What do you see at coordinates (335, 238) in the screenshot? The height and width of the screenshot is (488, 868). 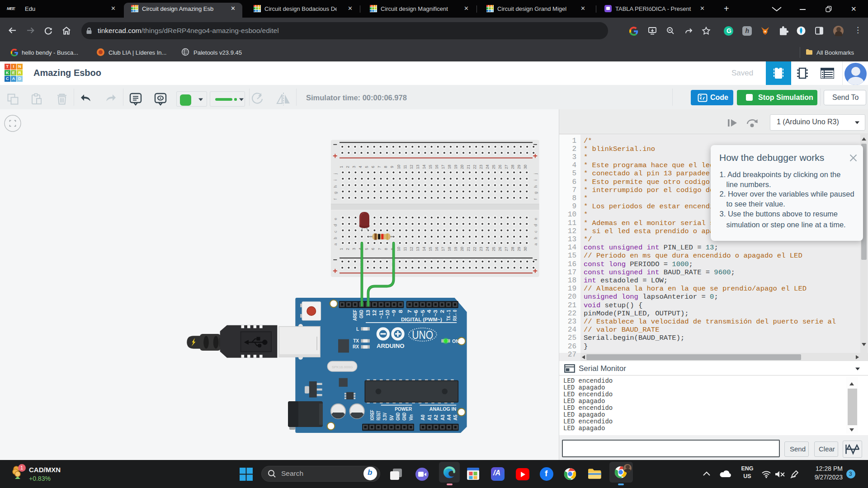 I see `svg-text: b` at bounding box center [335, 238].